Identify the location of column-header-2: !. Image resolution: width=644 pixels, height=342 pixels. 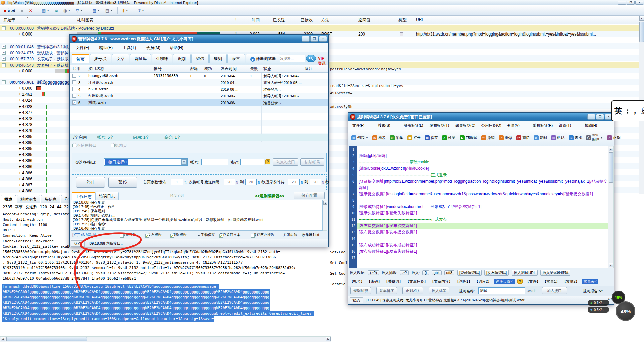
(236, 20).